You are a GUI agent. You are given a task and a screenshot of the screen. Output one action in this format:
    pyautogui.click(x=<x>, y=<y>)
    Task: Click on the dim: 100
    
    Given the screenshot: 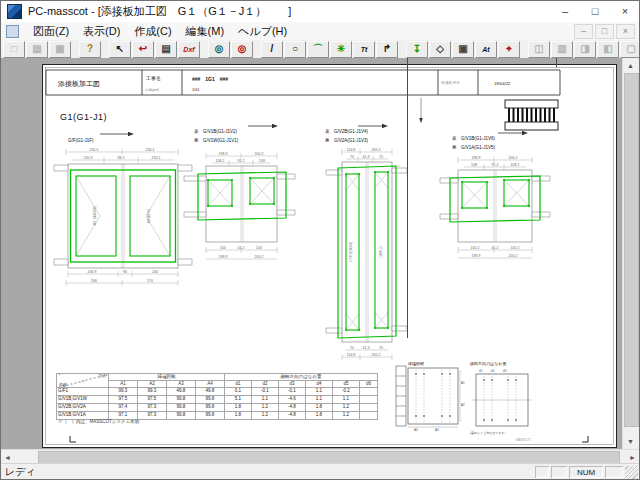 What is the action you would take?
    pyautogui.click(x=259, y=248)
    